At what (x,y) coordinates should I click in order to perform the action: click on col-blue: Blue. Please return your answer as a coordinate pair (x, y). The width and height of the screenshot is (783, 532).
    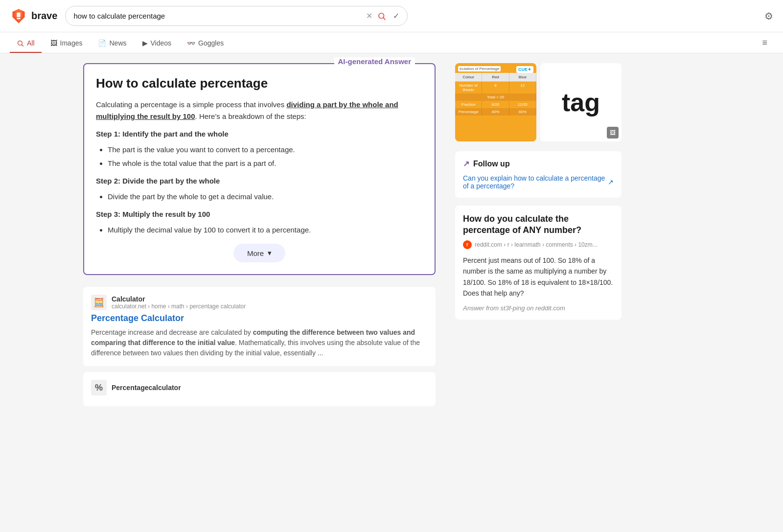
    Looking at the image, I should click on (523, 77).